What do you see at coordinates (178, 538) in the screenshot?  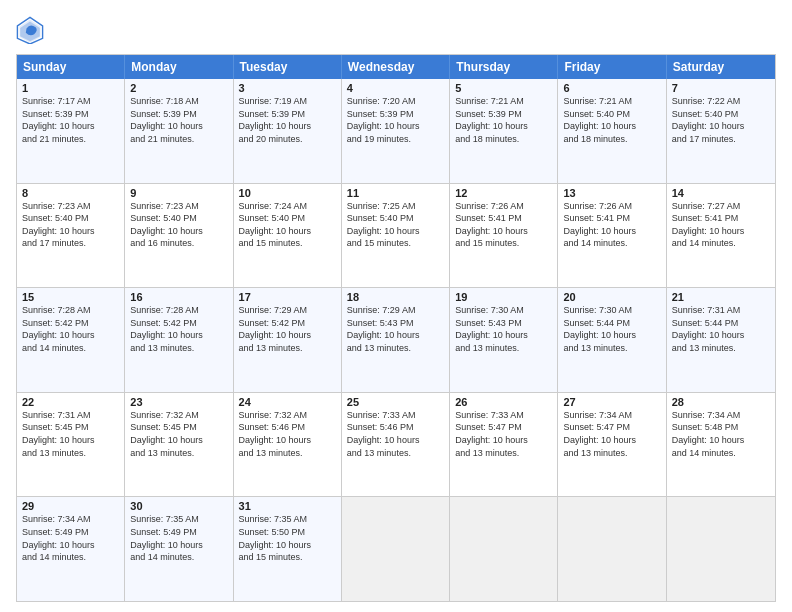 I see `day-info: Sunrise: 7:35 AM Sunset: 5:49 PM Dayligh…` at bounding box center [178, 538].